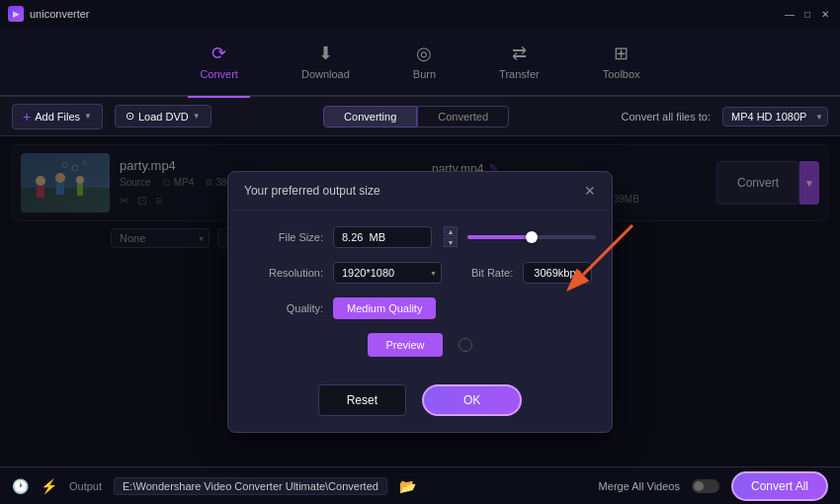  Describe the element at coordinates (639, 486) in the screenshot. I see `merge-label: Merge All Videos` at that location.